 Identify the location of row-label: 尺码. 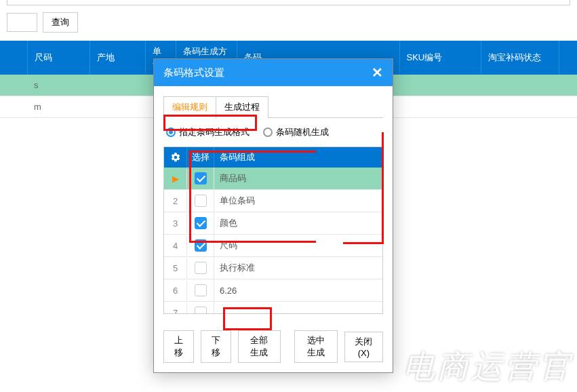
(298, 246).